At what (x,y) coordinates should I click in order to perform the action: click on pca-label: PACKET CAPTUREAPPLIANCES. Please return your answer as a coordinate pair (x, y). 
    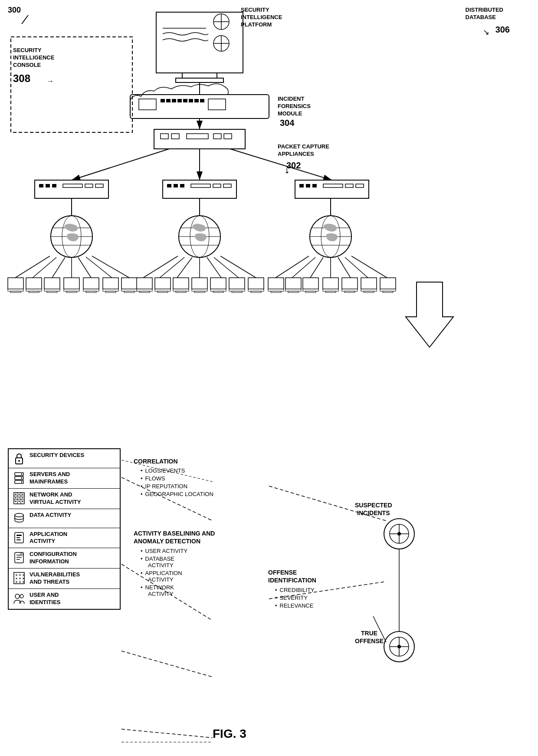
    Looking at the image, I should click on (304, 151).